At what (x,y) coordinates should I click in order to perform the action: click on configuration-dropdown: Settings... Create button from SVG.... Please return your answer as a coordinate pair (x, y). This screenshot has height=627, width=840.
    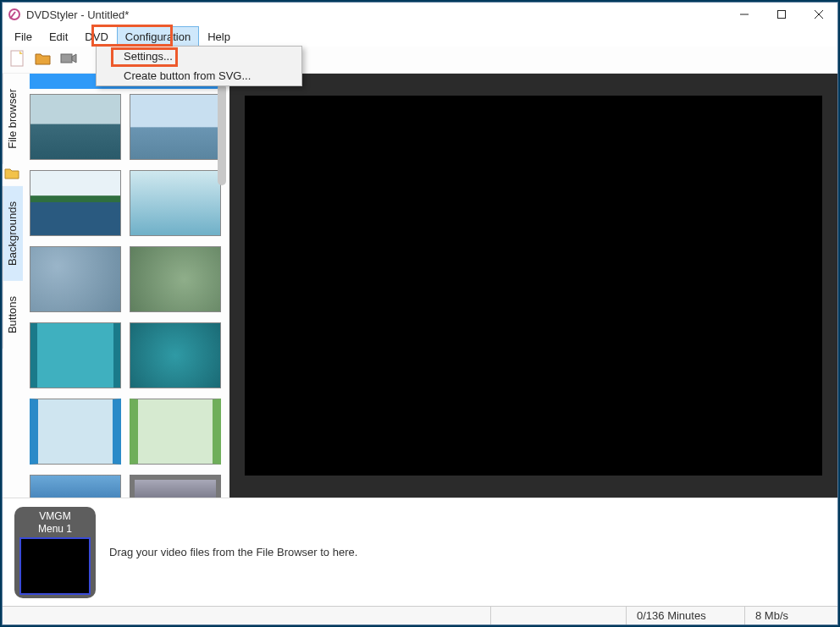
    Looking at the image, I should click on (199, 66).